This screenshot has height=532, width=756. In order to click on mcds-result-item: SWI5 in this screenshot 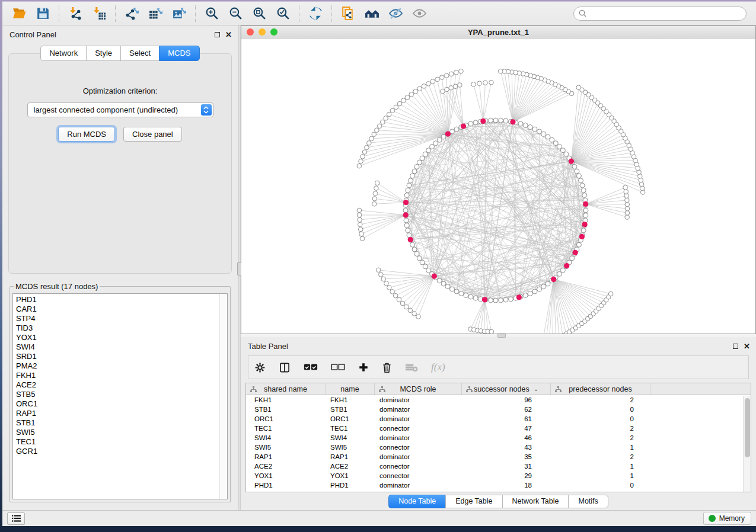, I will do `click(122, 432)`.